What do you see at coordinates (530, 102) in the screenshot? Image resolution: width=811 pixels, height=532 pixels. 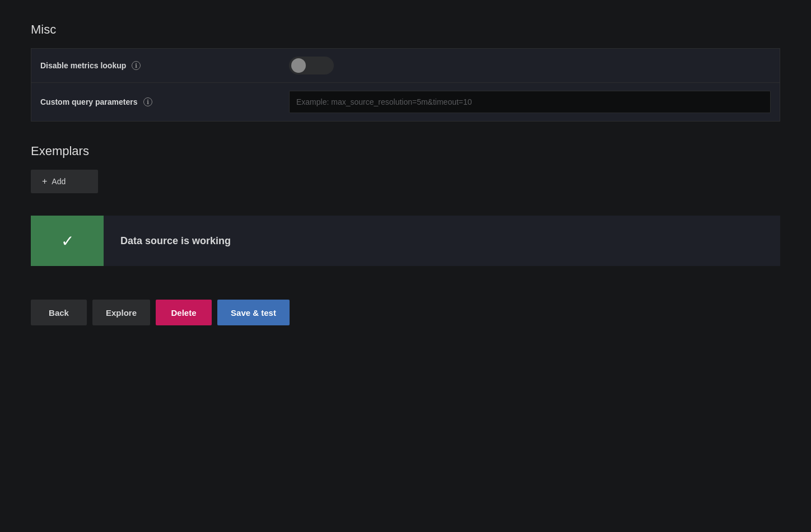 I see `custom-query-control-cell` at bounding box center [530, 102].